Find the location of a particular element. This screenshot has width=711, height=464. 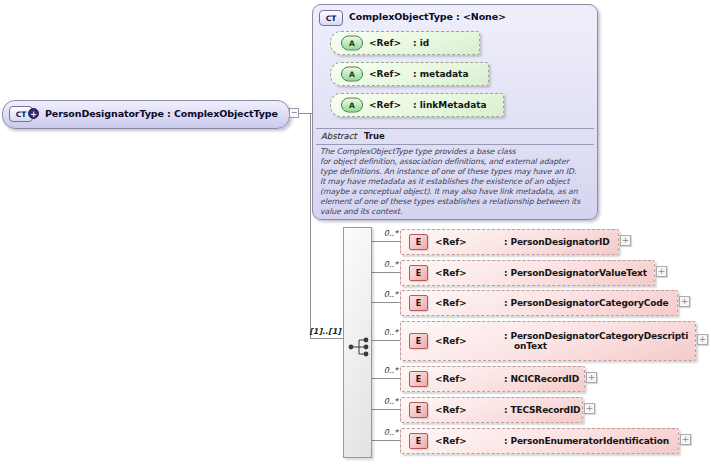

attribute-name: : linkMetadata is located at coordinates (450, 105).